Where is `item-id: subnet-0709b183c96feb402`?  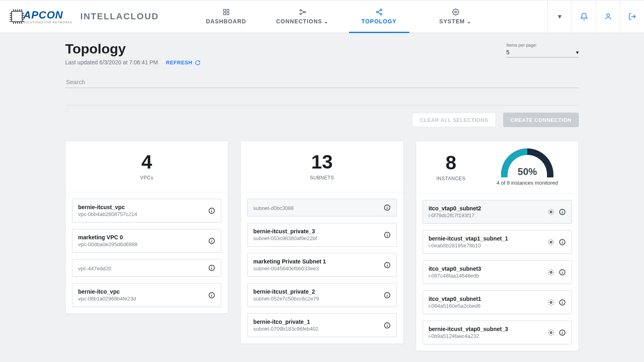
item-id: subnet-0709b183c96feb402 is located at coordinates (316, 329).